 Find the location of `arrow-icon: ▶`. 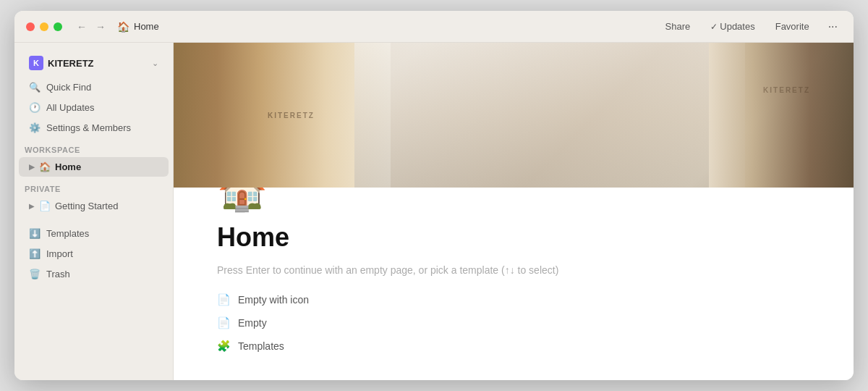

arrow-icon: ▶ is located at coordinates (32, 167).